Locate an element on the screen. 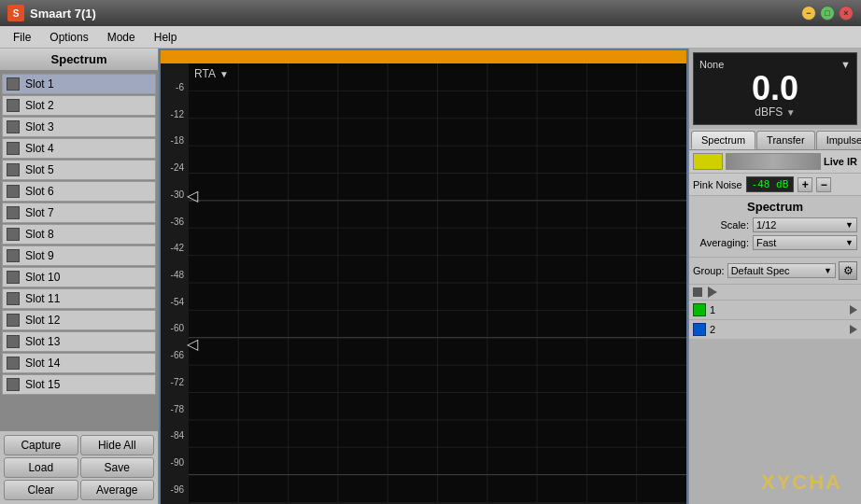 This screenshot has height=504, width=861. signal-slot-2: 2 is located at coordinates (775, 329).